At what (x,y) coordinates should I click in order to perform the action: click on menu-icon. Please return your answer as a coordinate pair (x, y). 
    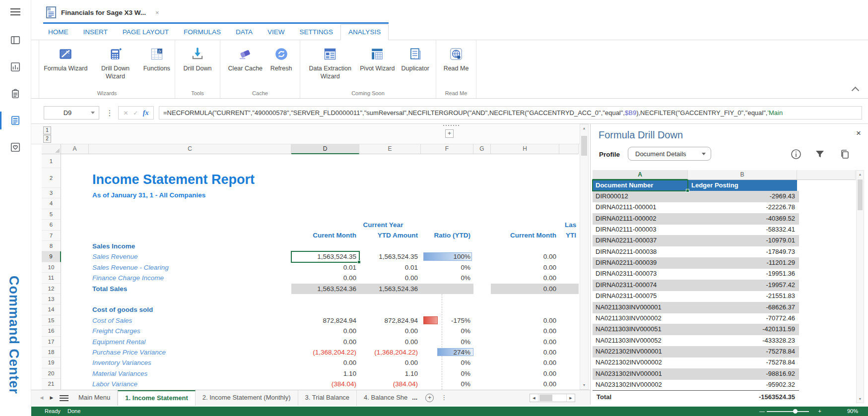
    Looking at the image, I should click on (15, 12).